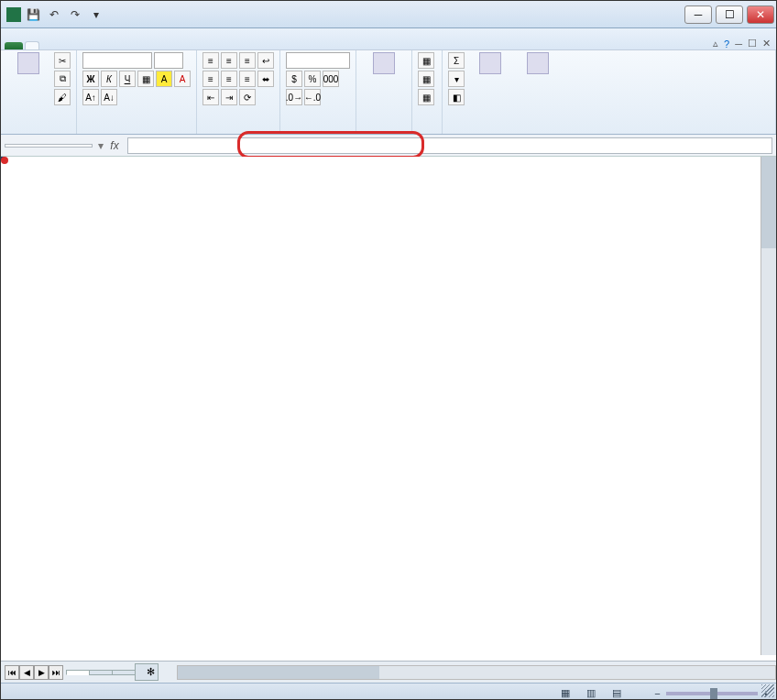  Describe the element at coordinates (752, 44) in the screenshot. I see `doc-restore-icon: ☐` at that location.